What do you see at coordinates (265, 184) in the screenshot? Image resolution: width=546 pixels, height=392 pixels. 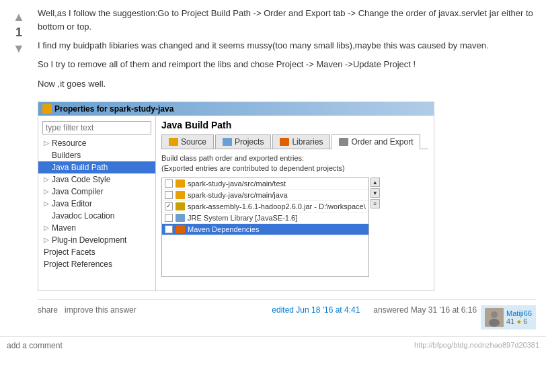 I see `file-item: spark-study-java/src/main/test` at bounding box center [265, 184].